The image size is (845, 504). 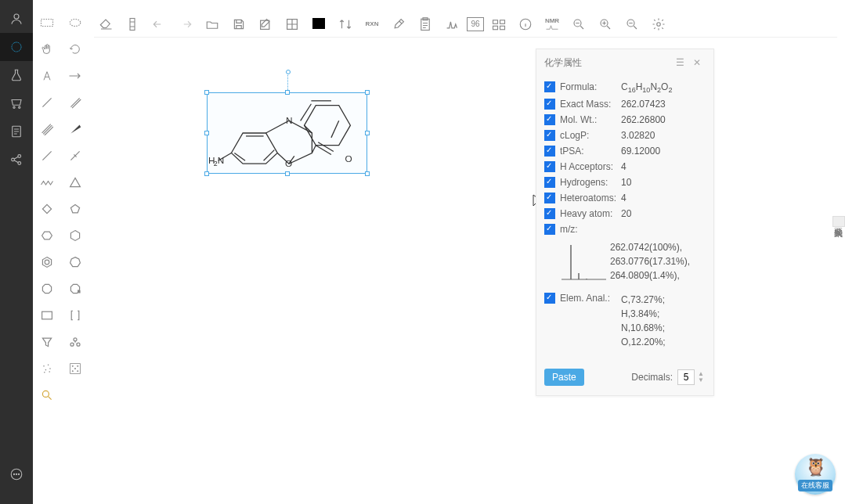 What do you see at coordinates (663, 151) in the screenshot?
I see `prop-value: 69.12000` at bounding box center [663, 151].